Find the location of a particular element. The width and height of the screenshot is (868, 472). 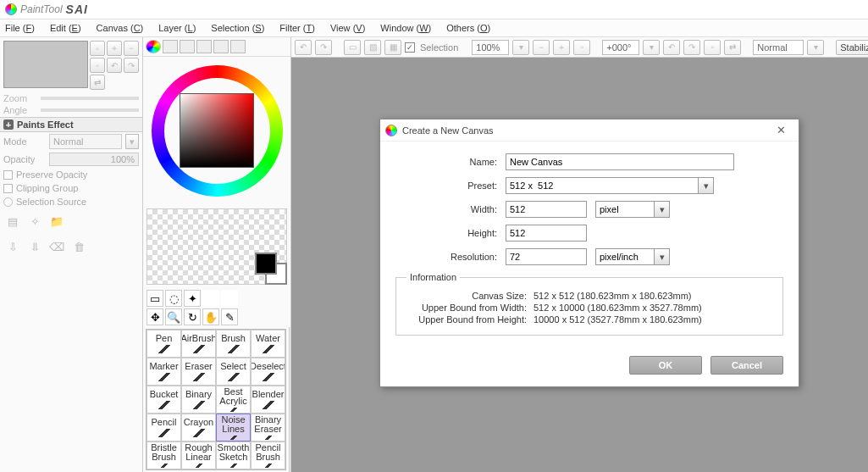

delete-layer-icon: 🗑 is located at coordinates (79, 247).